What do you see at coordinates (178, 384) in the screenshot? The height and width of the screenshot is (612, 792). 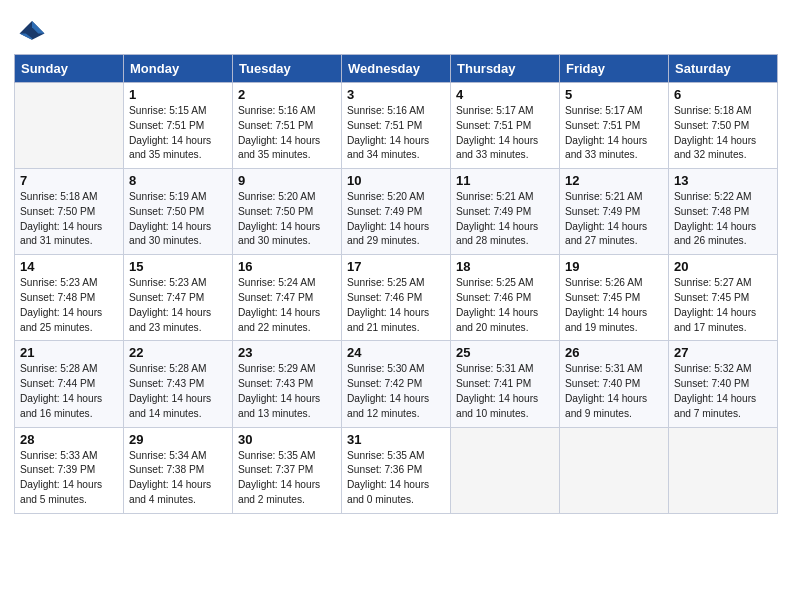 I see `calendar-cell: 22Sunrise: 5:28 AM Sunset: 7:43 PM Dayli…` at bounding box center [178, 384].